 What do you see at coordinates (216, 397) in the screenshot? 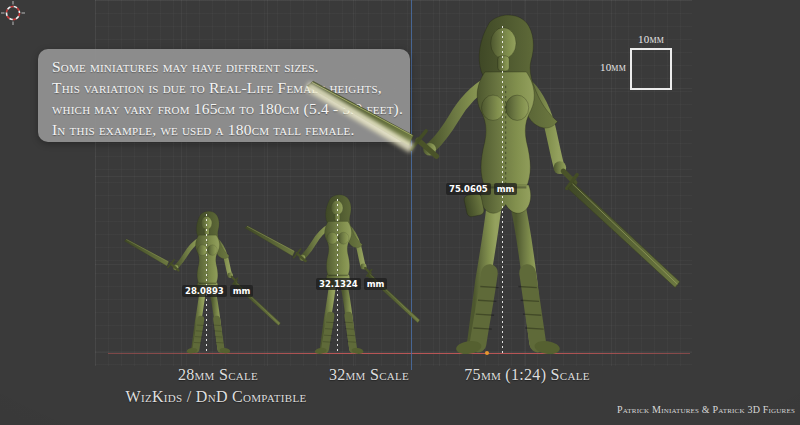
I see `compat-label-28mm: WizKids / DnD Compatible` at bounding box center [216, 397].